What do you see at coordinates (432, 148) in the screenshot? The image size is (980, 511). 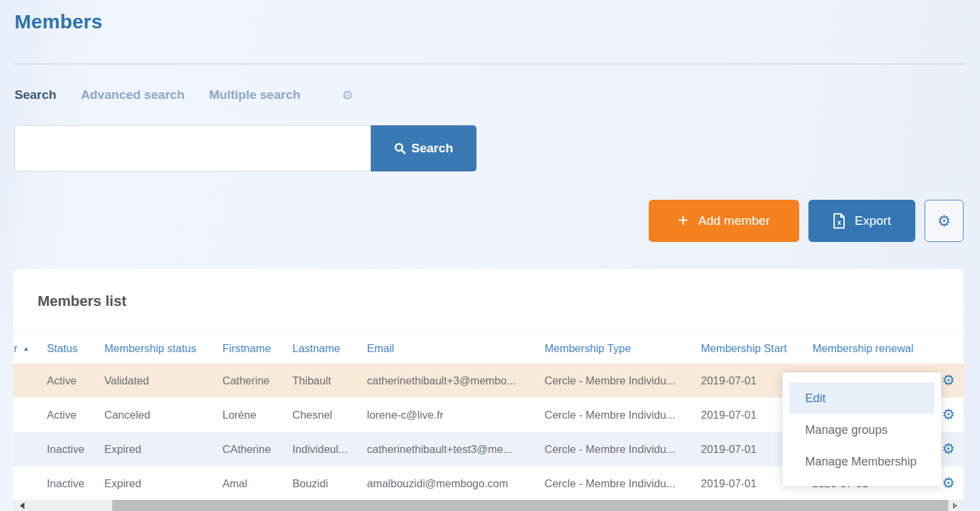 I see `search-button-label: Search` at bounding box center [432, 148].